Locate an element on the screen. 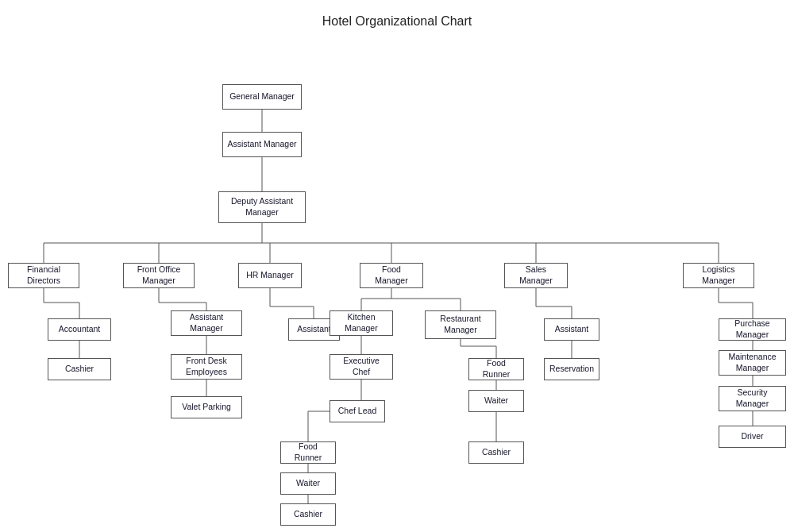  node-waiter-kitchen: Waiter is located at coordinates (308, 484).